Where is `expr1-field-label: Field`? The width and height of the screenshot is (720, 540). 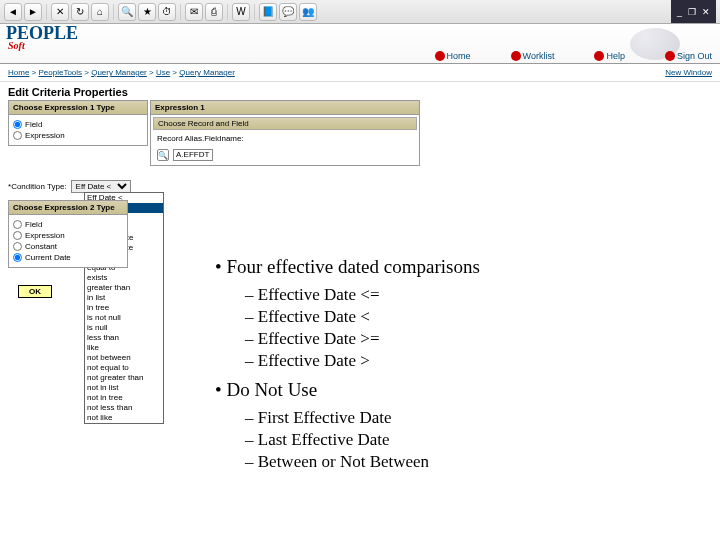 expr1-field-label: Field is located at coordinates (34, 124).